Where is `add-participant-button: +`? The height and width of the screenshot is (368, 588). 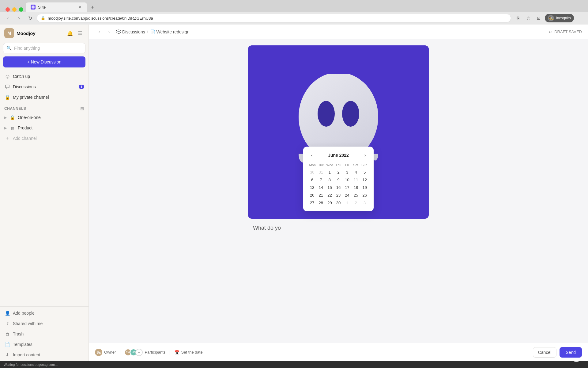
add-participant-button: + is located at coordinates (139, 352).